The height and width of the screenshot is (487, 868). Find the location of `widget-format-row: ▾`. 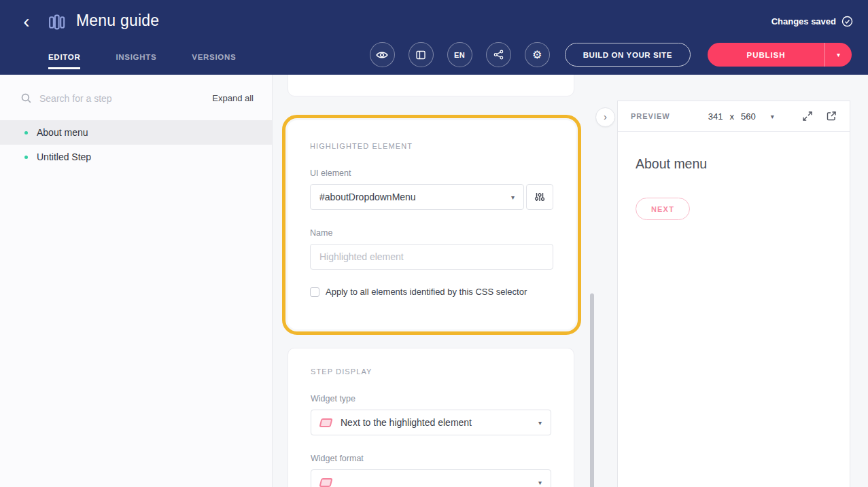

widget-format-row: ▾ is located at coordinates (431, 478).